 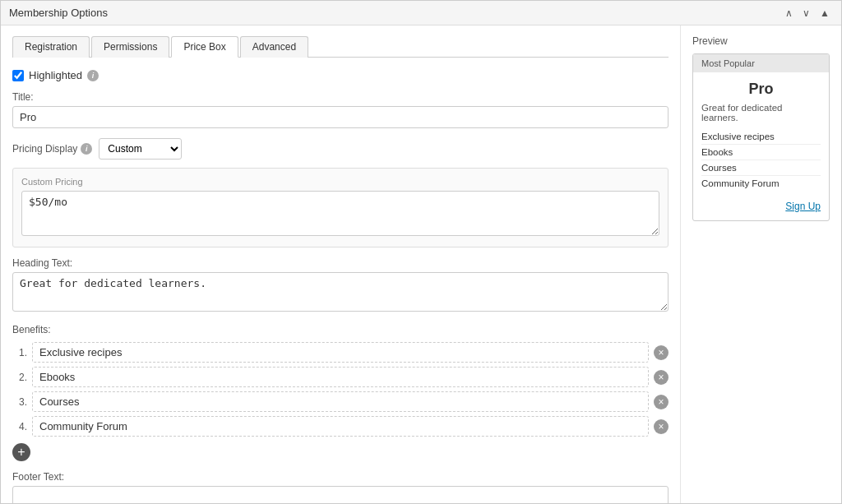 I want to click on benefit-row-2: 2. ×, so click(x=340, y=377).